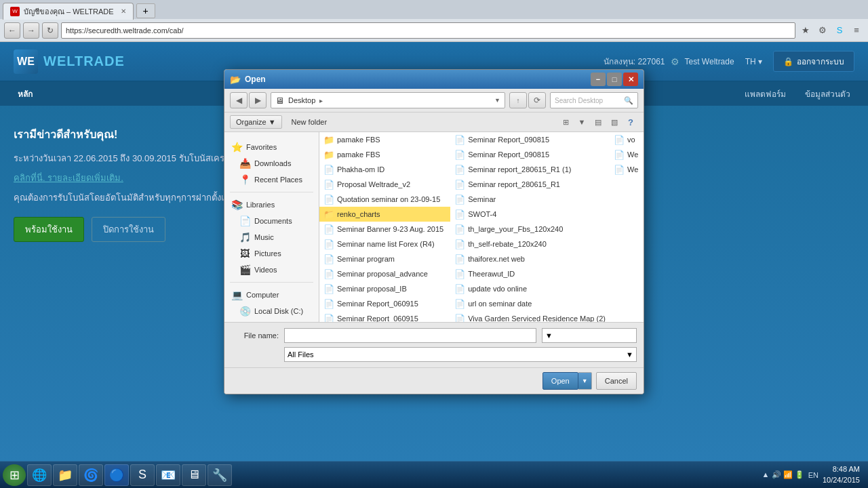  I want to click on menu-icon: ≡, so click(856, 30).